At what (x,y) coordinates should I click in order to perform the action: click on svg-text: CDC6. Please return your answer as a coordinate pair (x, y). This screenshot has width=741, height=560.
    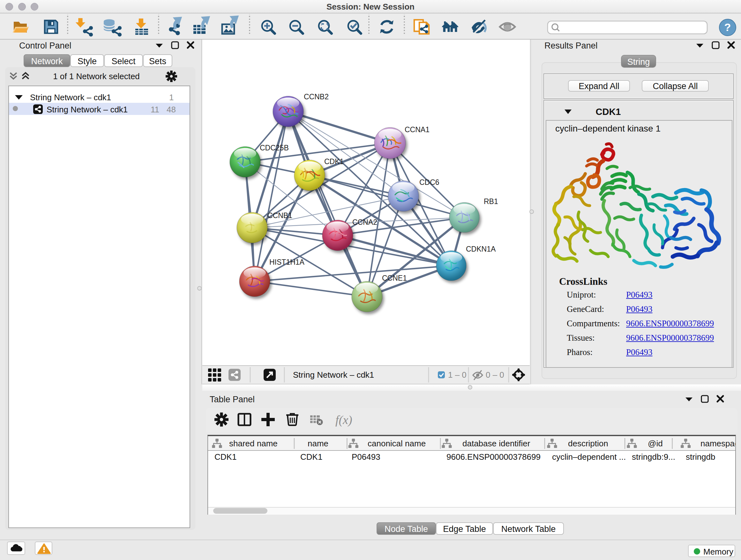
    Looking at the image, I should click on (429, 182).